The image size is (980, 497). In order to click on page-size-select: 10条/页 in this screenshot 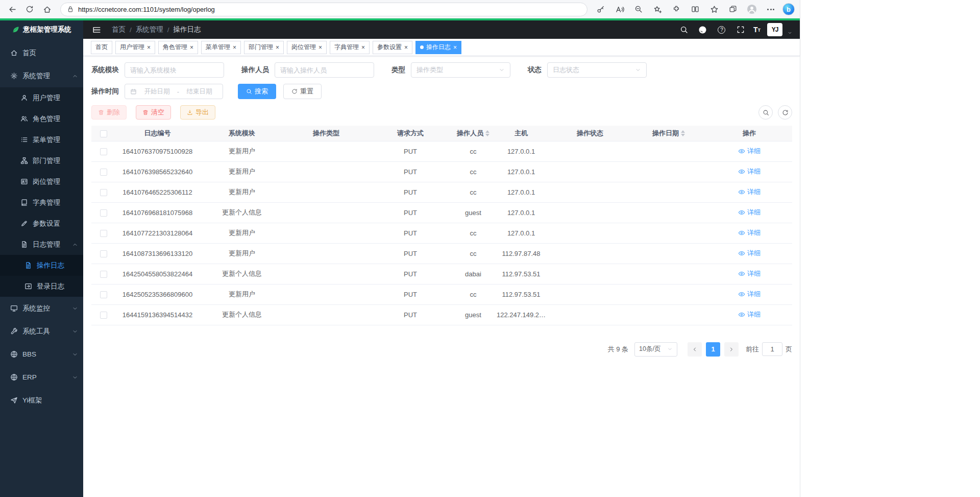, I will do `click(656, 349)`.